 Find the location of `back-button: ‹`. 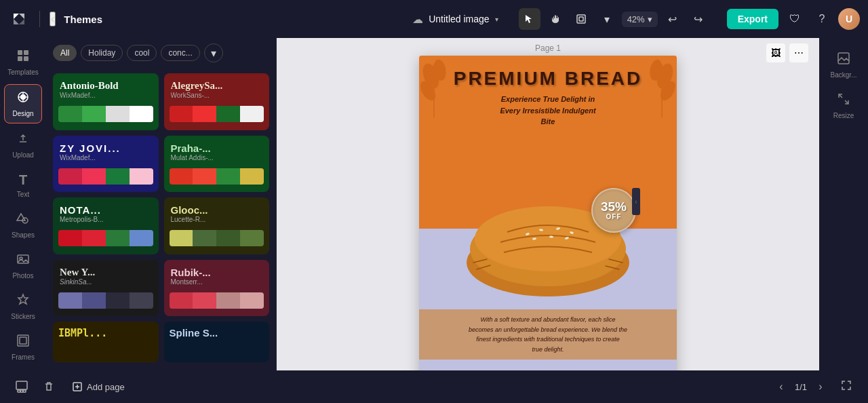

back-button: ‹ is located at coordinates (53, 19).